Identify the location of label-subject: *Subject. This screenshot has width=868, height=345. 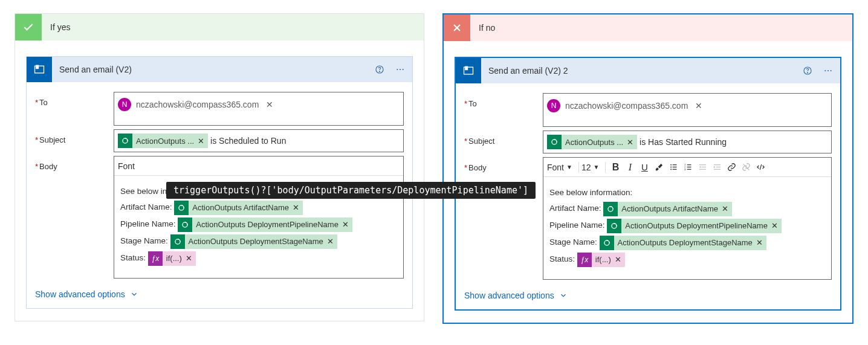
(504, 138).